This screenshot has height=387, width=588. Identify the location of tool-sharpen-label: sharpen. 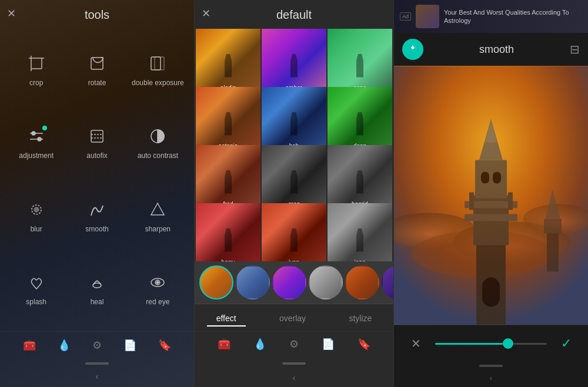
(158, 229).